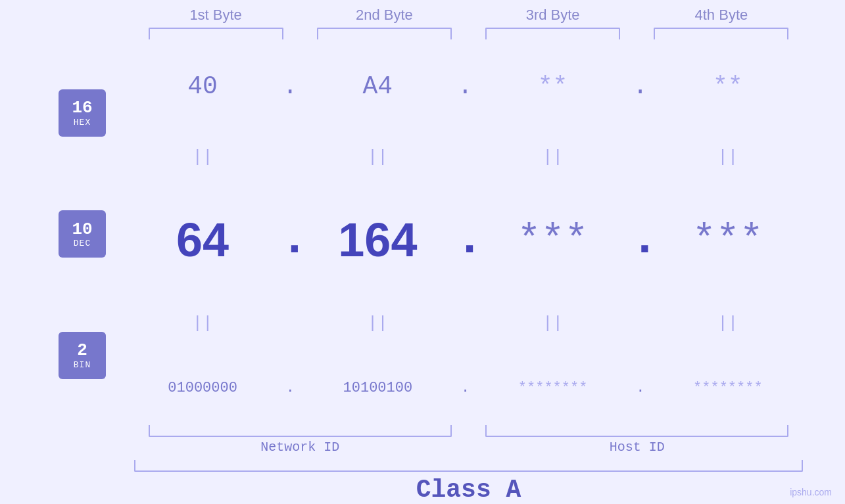 This screenshot has width=845, height=504. What do you see at coordinates (82, 122) in the screenshot?
I see `hex-badge-sub: HEX` at bounding box center [82, 122].